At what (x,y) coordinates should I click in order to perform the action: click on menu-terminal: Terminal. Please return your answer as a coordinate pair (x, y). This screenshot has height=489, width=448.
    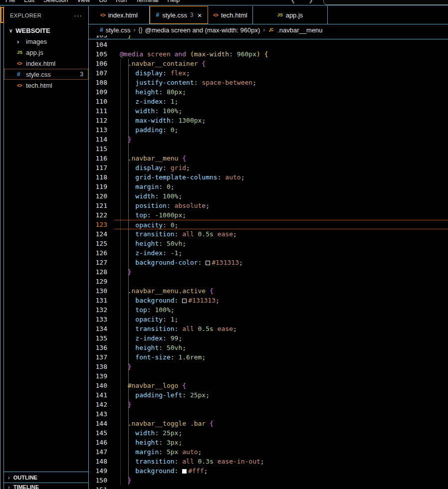
    Looking at the image, I should click on (147, 2).